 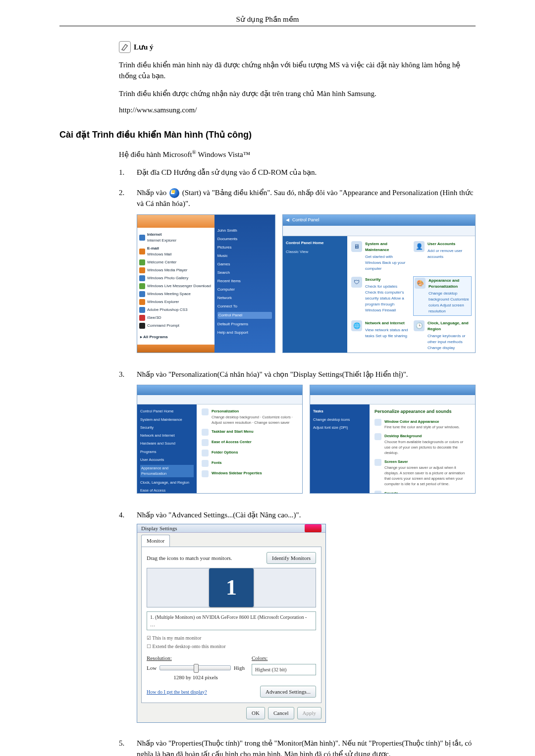 I want to click on sm-r-user: John Smith, so click(x=245, y=231).